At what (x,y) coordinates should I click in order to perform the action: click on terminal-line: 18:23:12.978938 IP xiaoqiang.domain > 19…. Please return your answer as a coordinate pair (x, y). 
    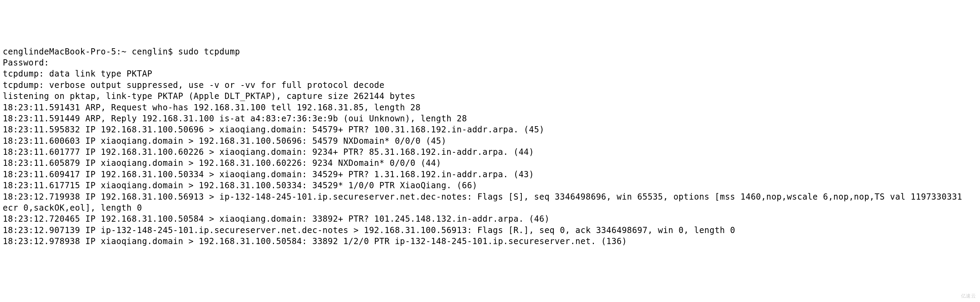
    Looking at the image, I should click on (490, 242).